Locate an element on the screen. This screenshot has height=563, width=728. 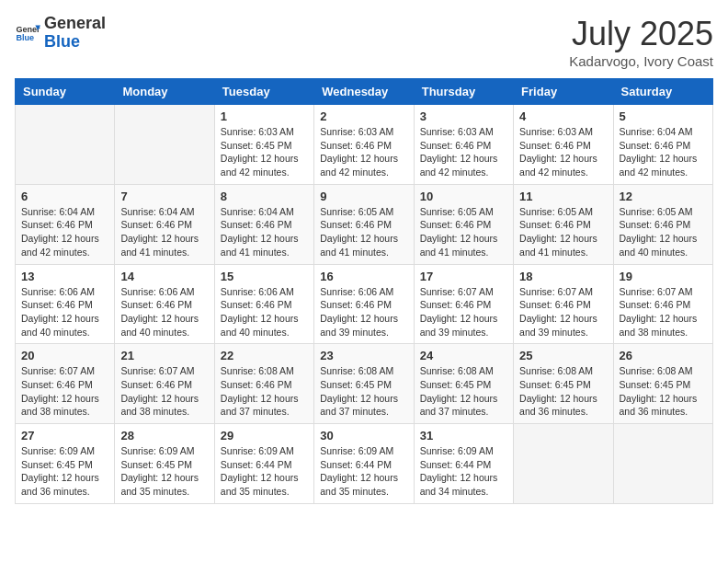
calendar-day-header: Saturday is located at coordinates (663, 92).